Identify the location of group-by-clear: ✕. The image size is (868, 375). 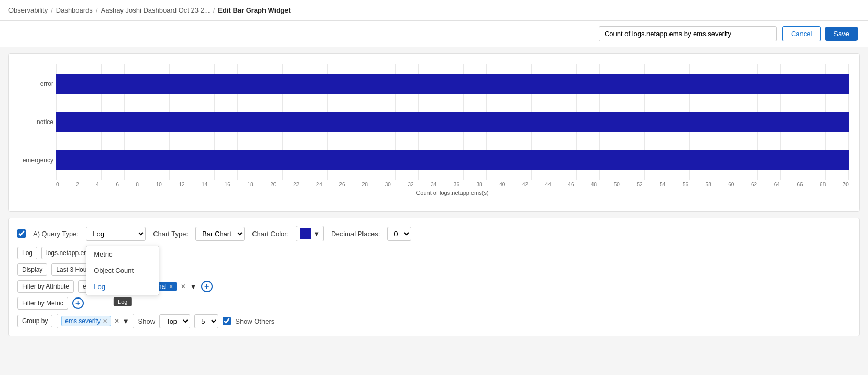
(117, 321).